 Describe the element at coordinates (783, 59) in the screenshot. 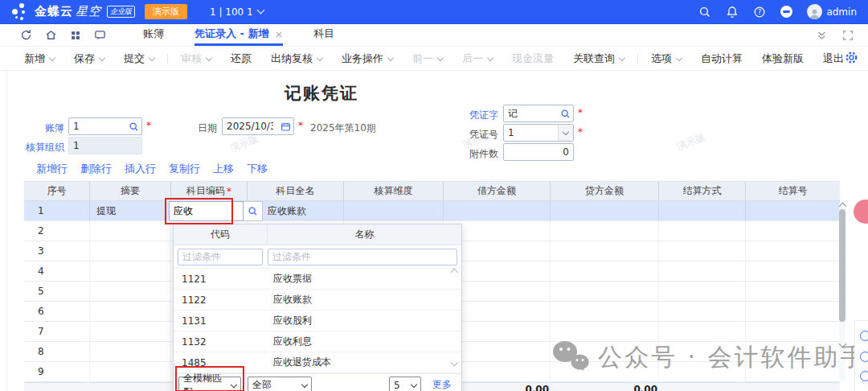

I see `toolbar-new-version-button: 体验新版` at that location.